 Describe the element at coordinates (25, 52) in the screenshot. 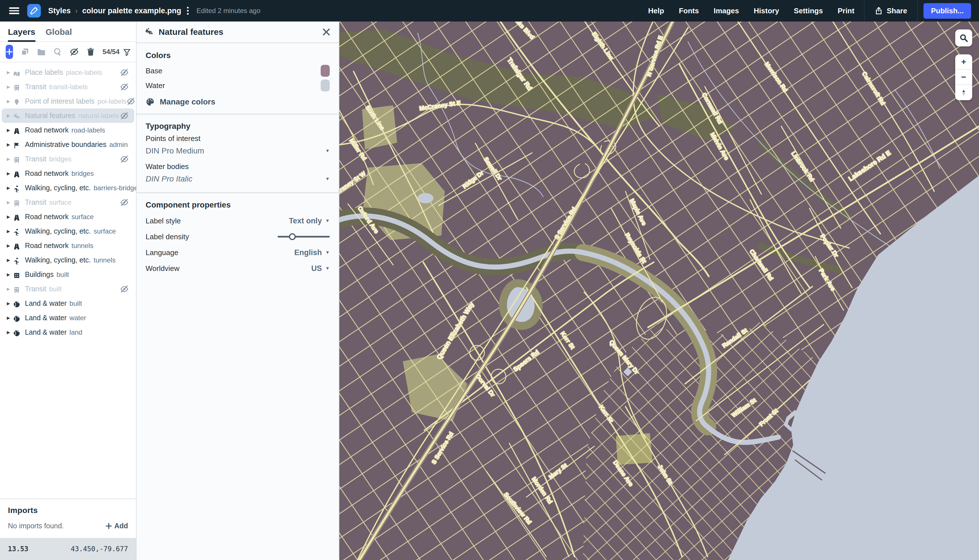

I see `duplicate-layer-icon` at that location.